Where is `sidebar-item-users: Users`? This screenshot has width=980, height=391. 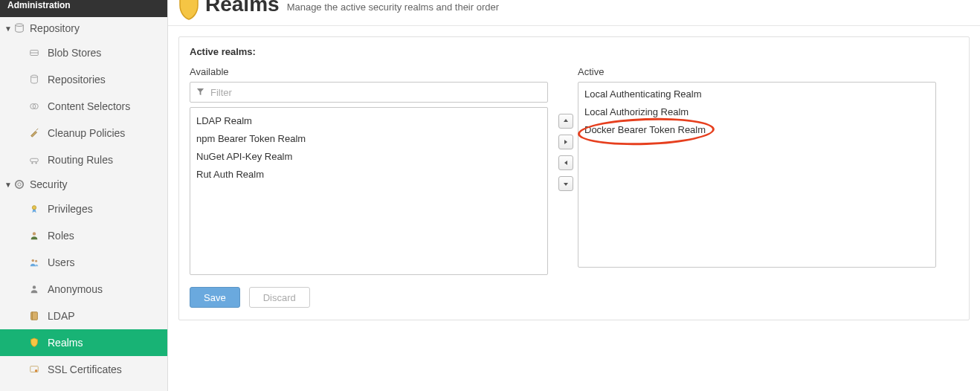
sidebar-item-users: Users is located at coordinates (83, 262).